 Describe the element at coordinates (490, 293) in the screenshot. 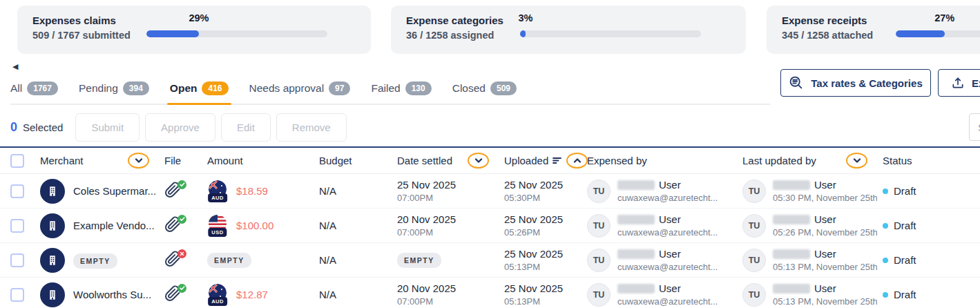

I see `table-row: Woolworths Su... AUD $12.87 N/A 20 Nov 2…` at that location.